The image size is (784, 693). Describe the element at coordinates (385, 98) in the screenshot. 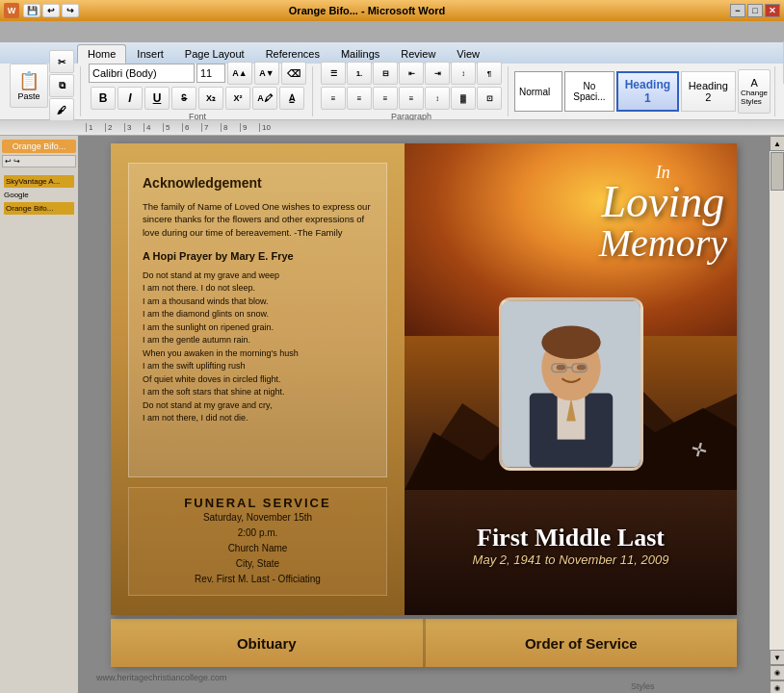

I see `align-right-btn: ≡` at that location.